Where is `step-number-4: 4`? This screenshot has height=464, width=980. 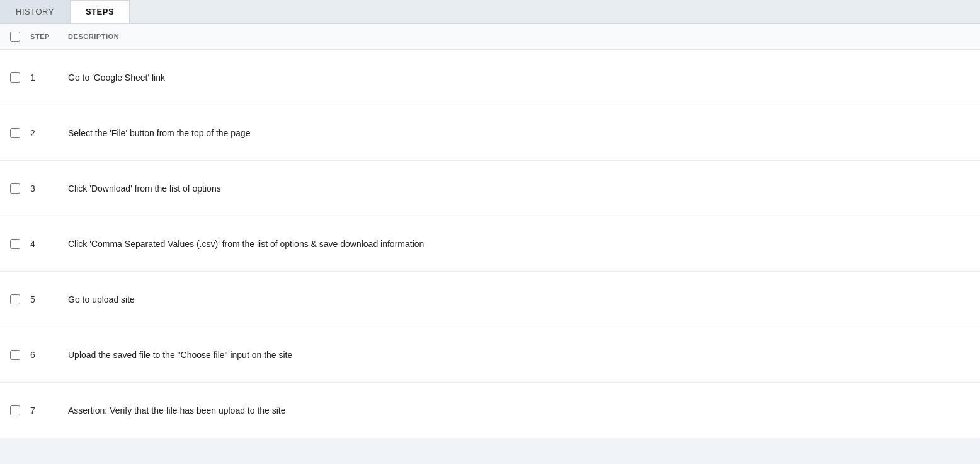
step-number-4: 4 is located at coordinates (49, 244).